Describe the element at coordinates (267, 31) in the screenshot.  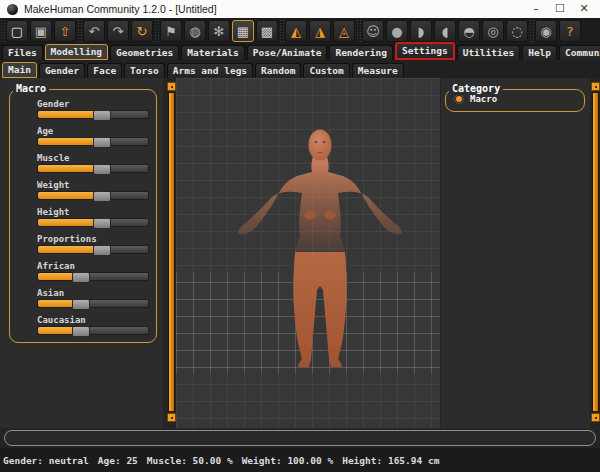
I see `background-button: ▩` at that location.